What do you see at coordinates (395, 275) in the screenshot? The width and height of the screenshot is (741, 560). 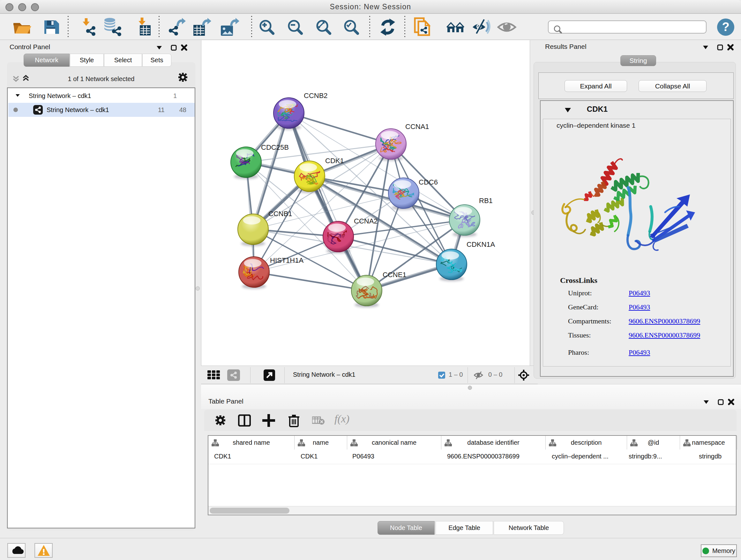 I see `svg-text: CCNE1` at bounding box center [395, 275].